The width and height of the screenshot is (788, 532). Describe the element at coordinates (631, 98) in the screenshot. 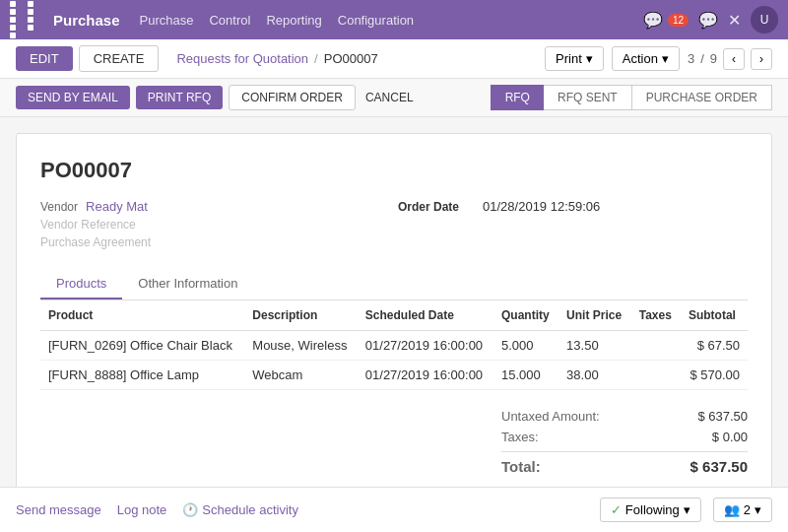

I see `status-tabs: RFQ RFQ SENT PURCHASE ORDER` at that location.